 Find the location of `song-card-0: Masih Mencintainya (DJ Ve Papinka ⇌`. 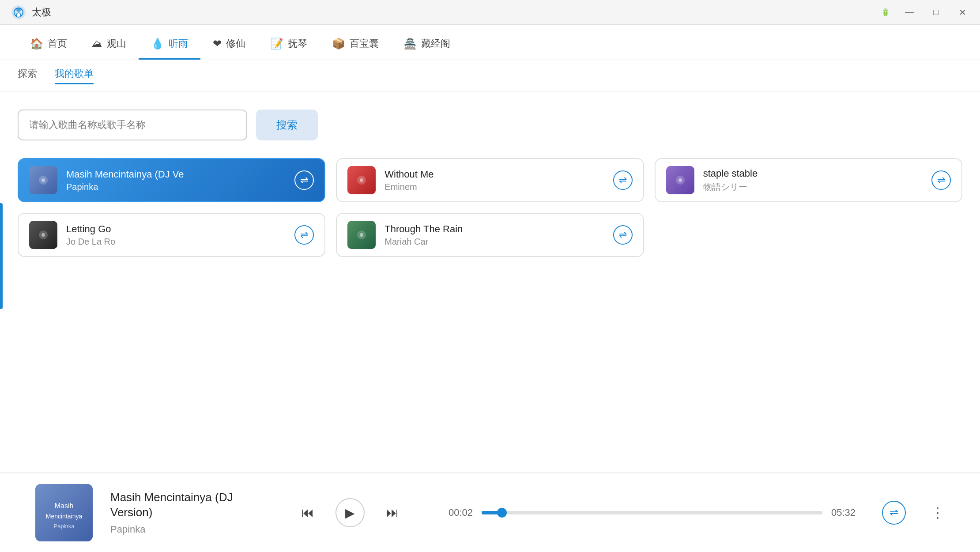

song-card-0: Masih Mencintainya (DJ Ve Papinka ⇌ is located at coordinates (171, 180).